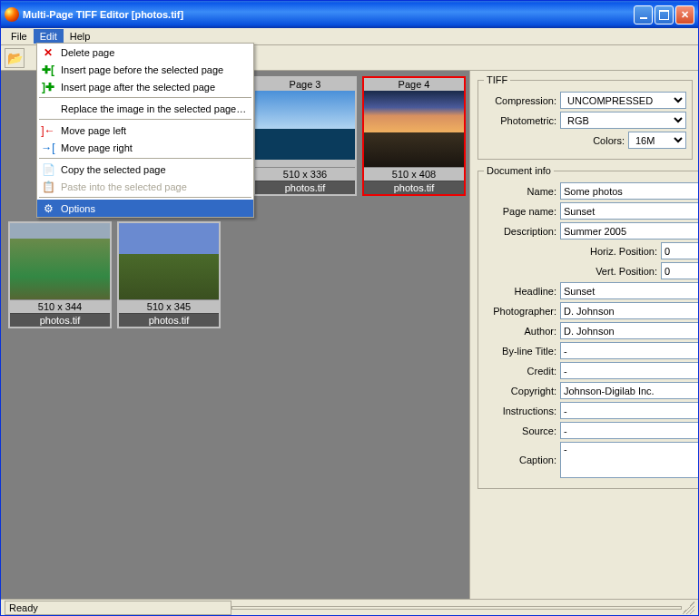 The width and height of the screenshot is (699, 616). Describe the element at coordinates (629, 191) in the screenshot. I see `name-input` at that location.